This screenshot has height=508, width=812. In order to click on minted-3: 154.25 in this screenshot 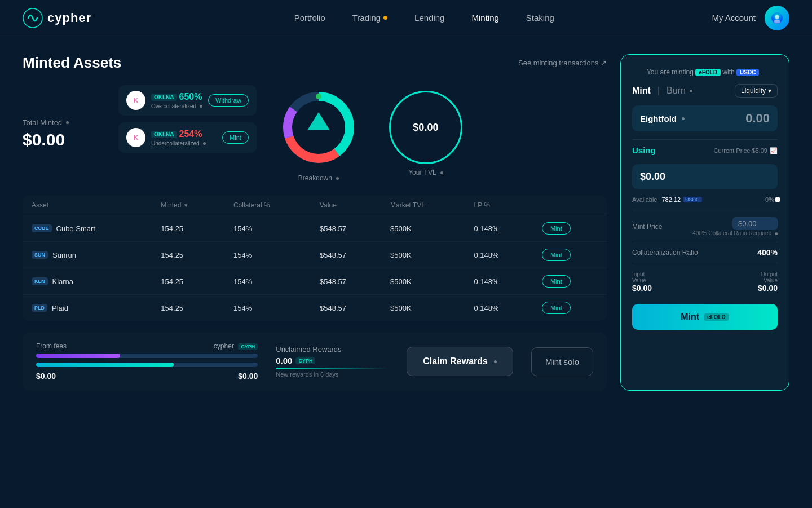, I will do `click(188, 308)`.